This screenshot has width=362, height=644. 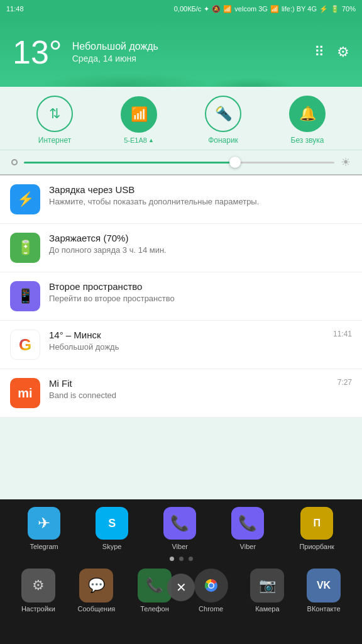 I want to click on weather-notif-title: 14° – Минск, so click(x=189, y=335).